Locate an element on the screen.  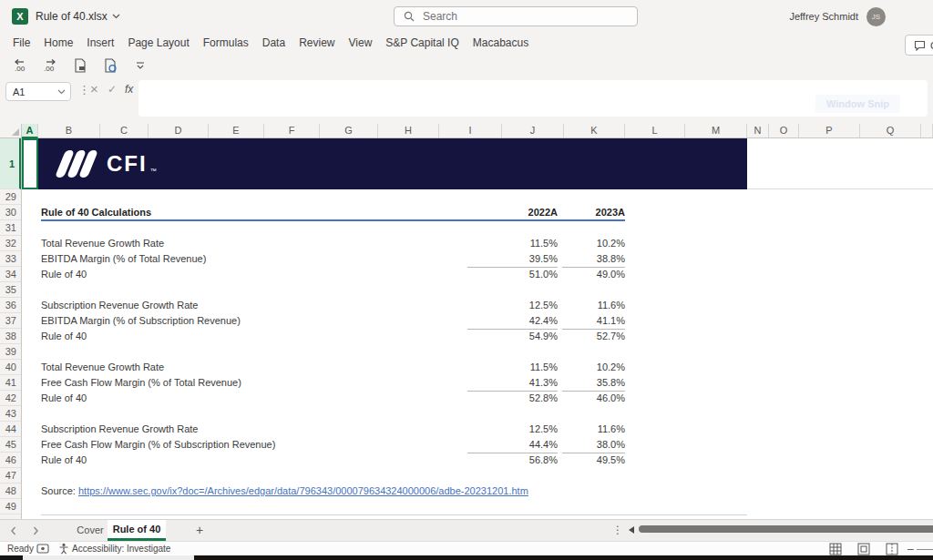
page-layout-view-icon is located at coordinates (864, 549).